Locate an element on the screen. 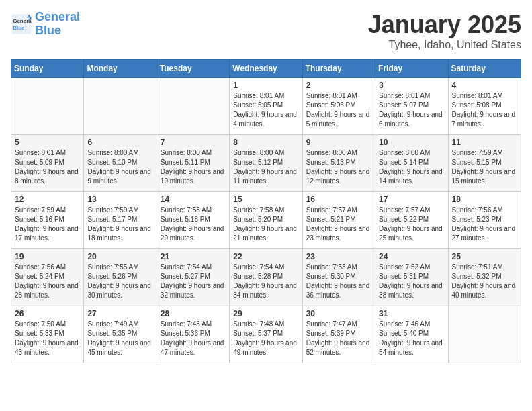 The image size is (532, 411). calendar-cell: 28Sunrise: 7:48 AM Sunset: 5:36 PM Dayli… is located at coordinates (193, 334).